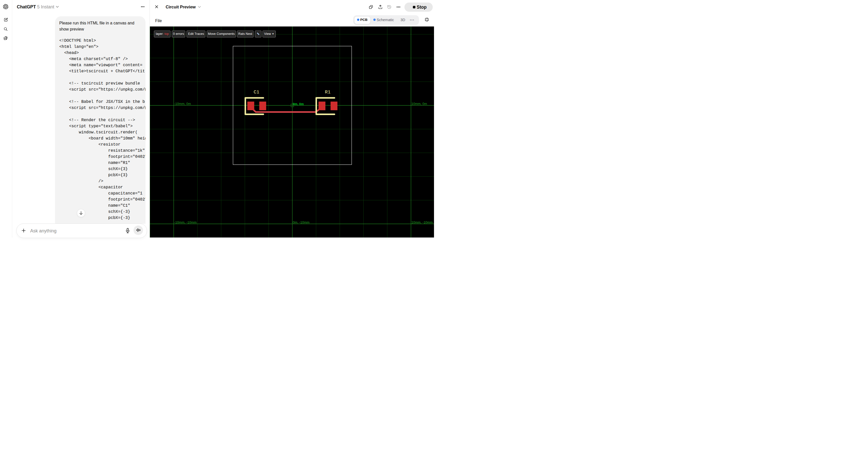  What do you see at coordinates (185, 222) in the screenshot?
I see `svg-text: -10mm, -10mm` at bounding box center [185, 222].